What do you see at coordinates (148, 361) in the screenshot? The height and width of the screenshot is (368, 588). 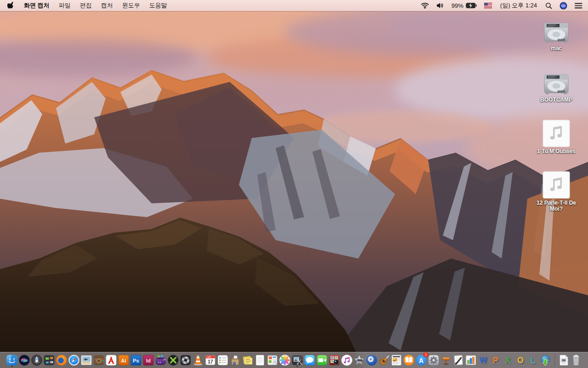 I see `svg-text: Id` at bounding box center [148, 361].